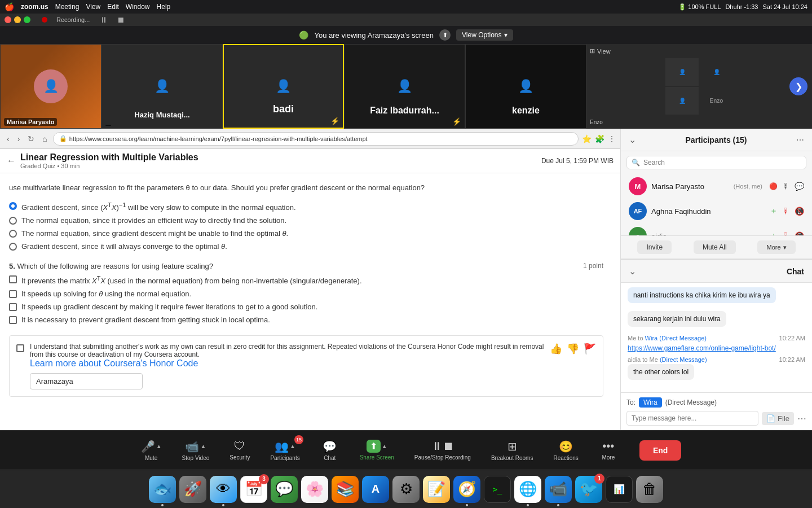 This screenshot has height=508, width=812. Describe the element at coordinates (9, 7) in the screenshot. I see `apple-menu: 🍎` at that location.